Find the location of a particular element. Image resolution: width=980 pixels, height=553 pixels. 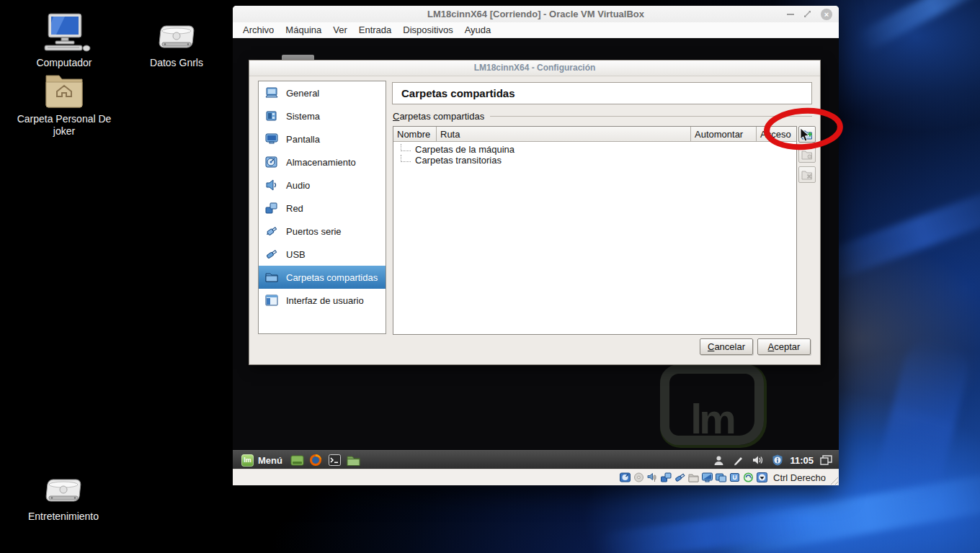

menu-ayuda: Ayuda is located at coordinates (478, 30).